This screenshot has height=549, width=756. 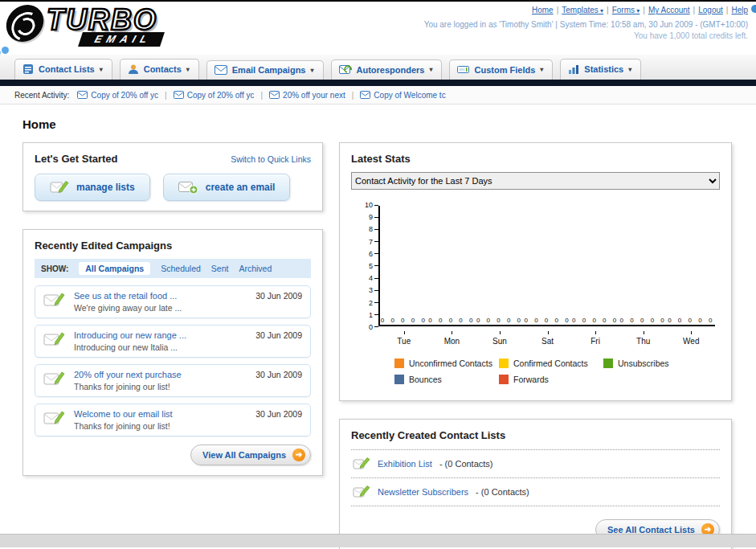 What do you see at coordinates (582, 10) in the screenshot?
I see `header-link-templates: Templates` at bounding box center [582, 10].